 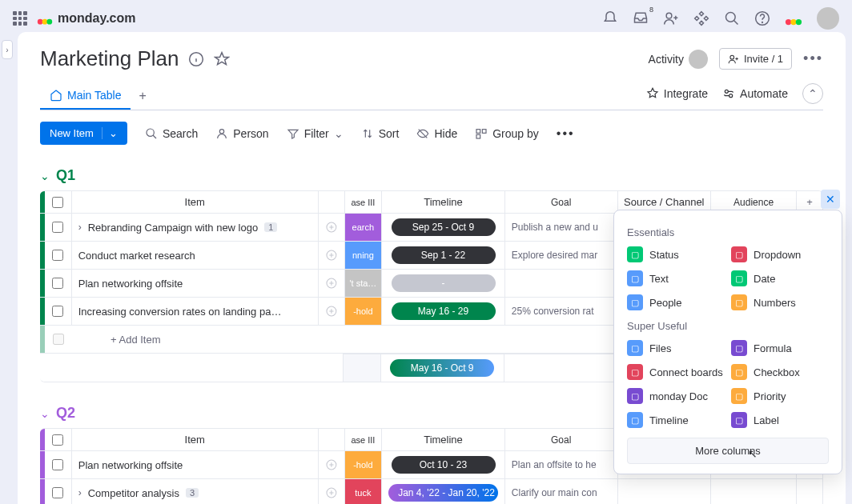 I want to click on add-view-button: +, so click(x=143, y=96).